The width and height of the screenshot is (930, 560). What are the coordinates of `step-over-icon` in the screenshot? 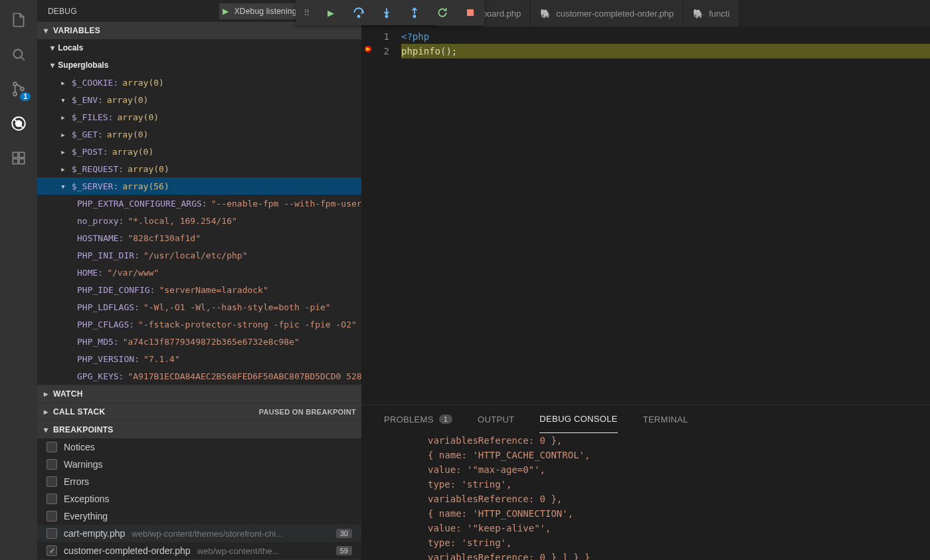 It's located at (359, 13).